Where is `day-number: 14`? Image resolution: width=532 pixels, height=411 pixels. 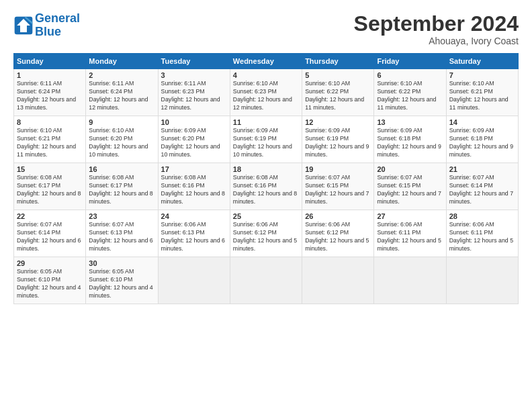
day-number: 14 is located at coordinates (482, 122).